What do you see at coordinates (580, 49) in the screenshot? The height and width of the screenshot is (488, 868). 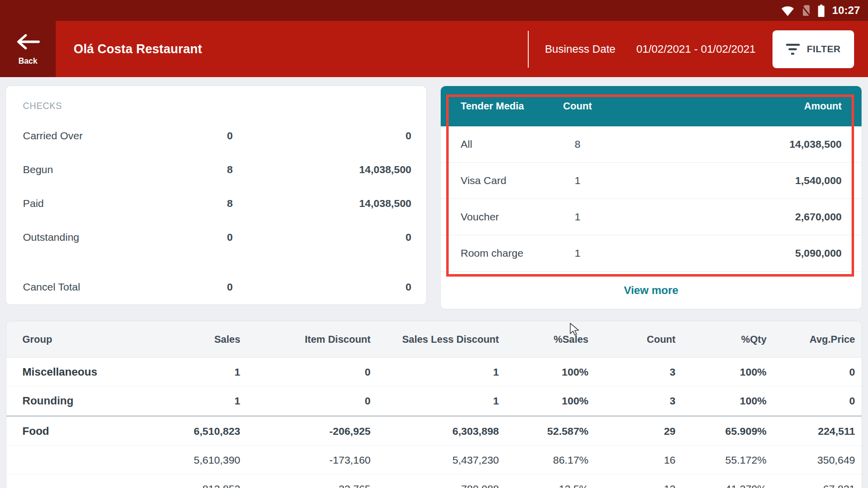 I see `business-date-label: Business Date` at bounding box center [580, 49].